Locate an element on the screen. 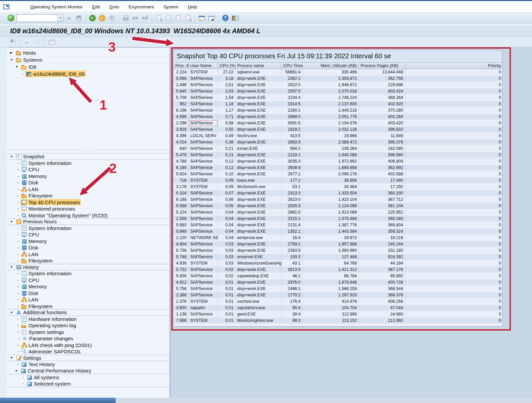 This screenshot has width=532, height=403. cell-process-pages-kb: 402.588 is located at coordinates (382, 174).